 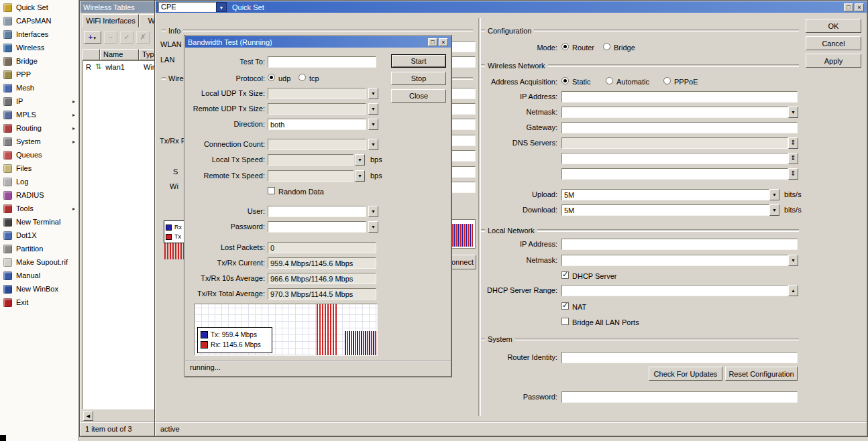 I want to click on lan-netmask-dropdown-button: ▼, so click(x=793, y=260).